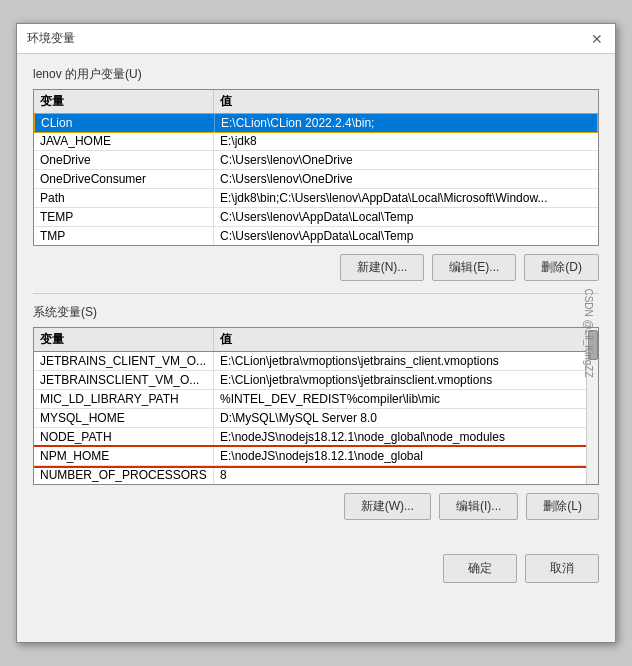 The image size is (632, 666). What do you see at coordinates (316, 400) in the screenshot?
I see `system-table-row: MIC_LD_LIBRARY_PATH%INTEL_DEV_REDIST%com…` at bounding box center [316, 400].